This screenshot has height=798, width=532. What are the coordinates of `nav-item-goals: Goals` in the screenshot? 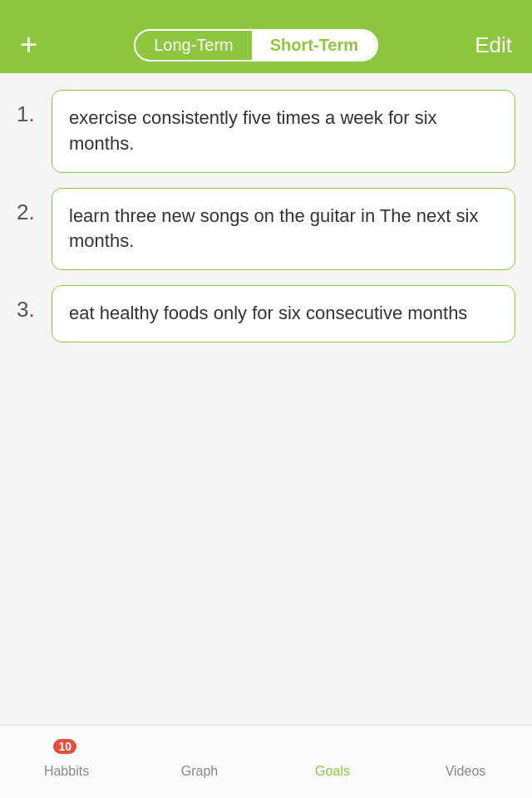 It's located at (332, 762).